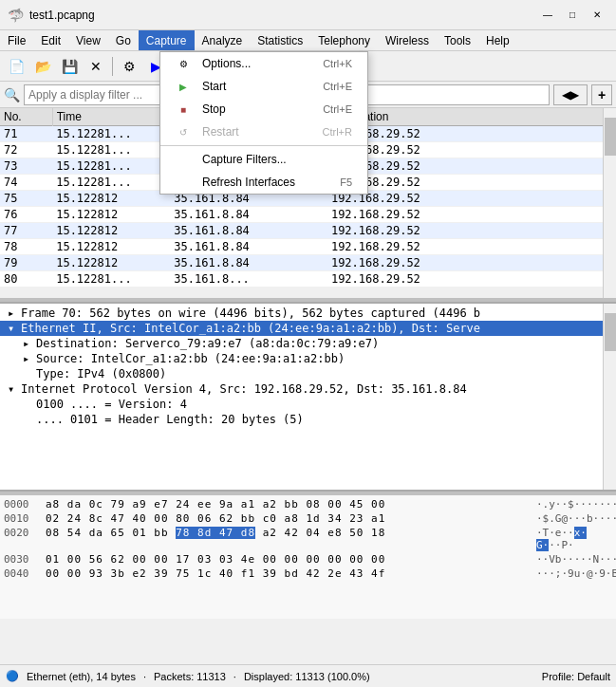 The width and height of the screenshot is (616, 687). What do you see at coordinates (235, 677) in the screenshot?
I see `status-sep-2: ·` at bounding box center [235, 677].